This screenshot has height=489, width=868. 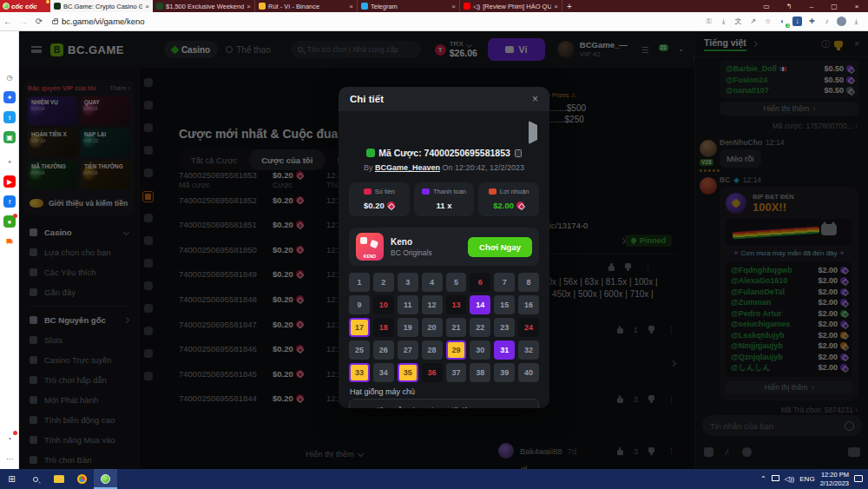 I want to click on bell-icon: ◔, so click(x=10, y=439).